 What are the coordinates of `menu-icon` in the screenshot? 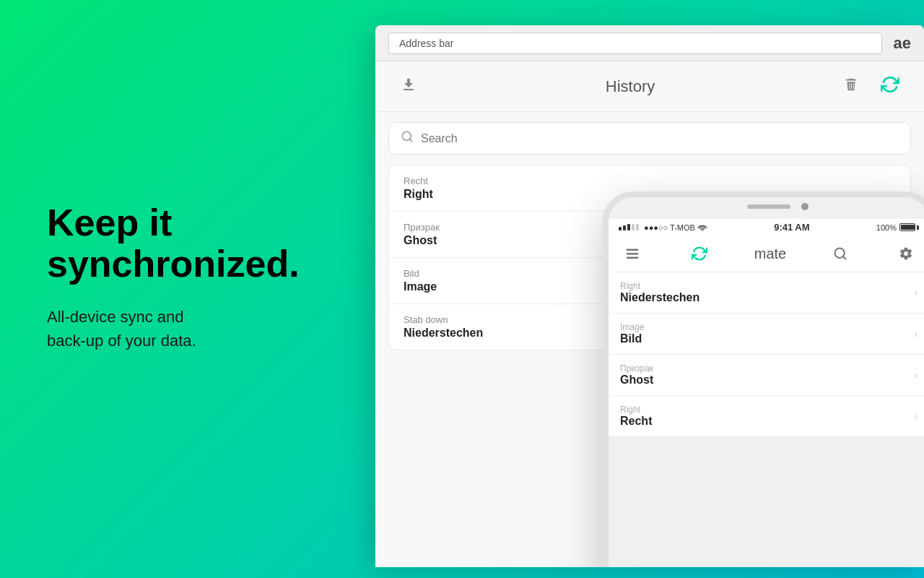 It's located at (632, 254).